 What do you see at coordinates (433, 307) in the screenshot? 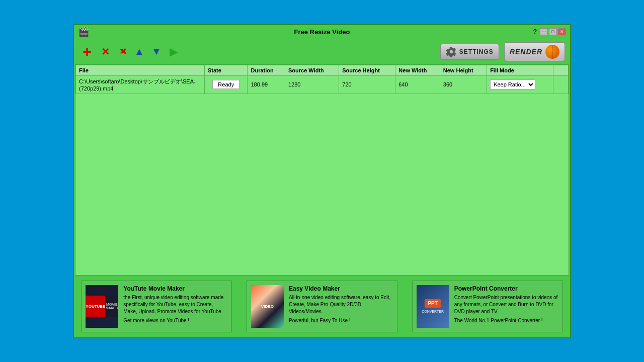
I see `product-image-ppt: PPT CONVERTER` at bounding box center [433, 307].